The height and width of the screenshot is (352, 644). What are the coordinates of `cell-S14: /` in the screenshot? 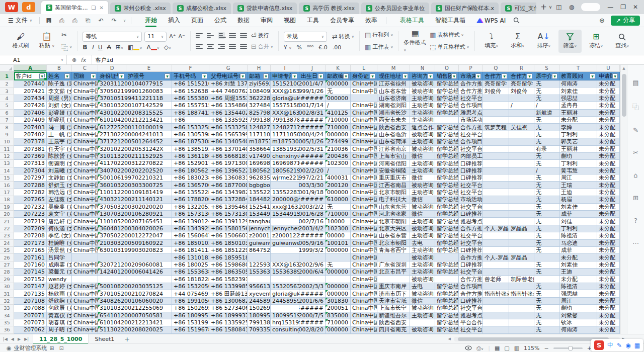 It's located at (547, 171).